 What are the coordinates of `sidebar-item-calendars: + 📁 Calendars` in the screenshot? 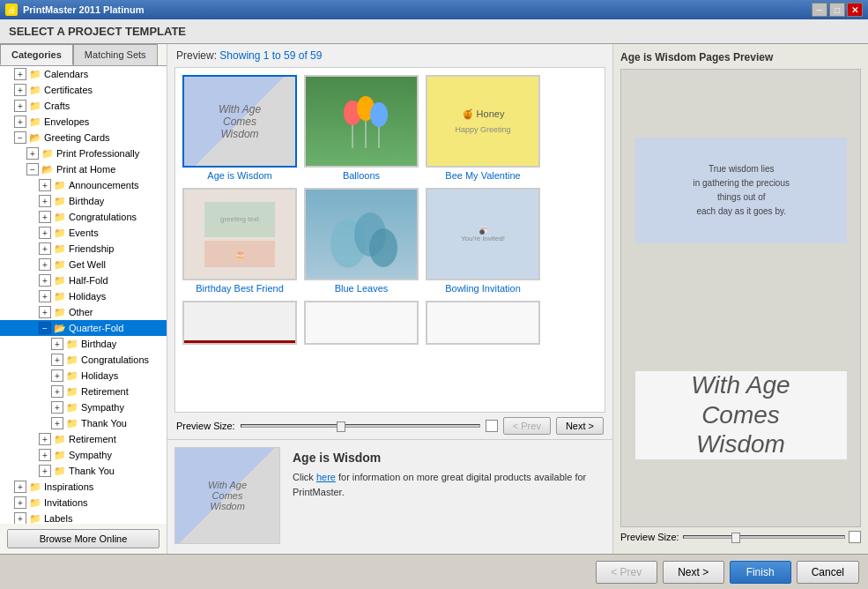 It's located at (83, 74).